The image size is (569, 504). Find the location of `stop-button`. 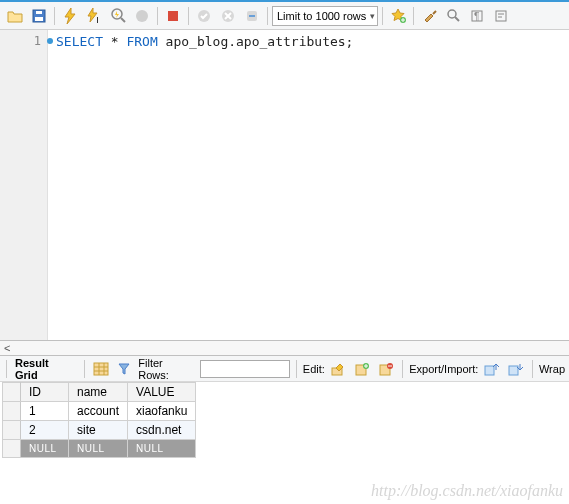

stop-button is located at coordinates (142, 16).